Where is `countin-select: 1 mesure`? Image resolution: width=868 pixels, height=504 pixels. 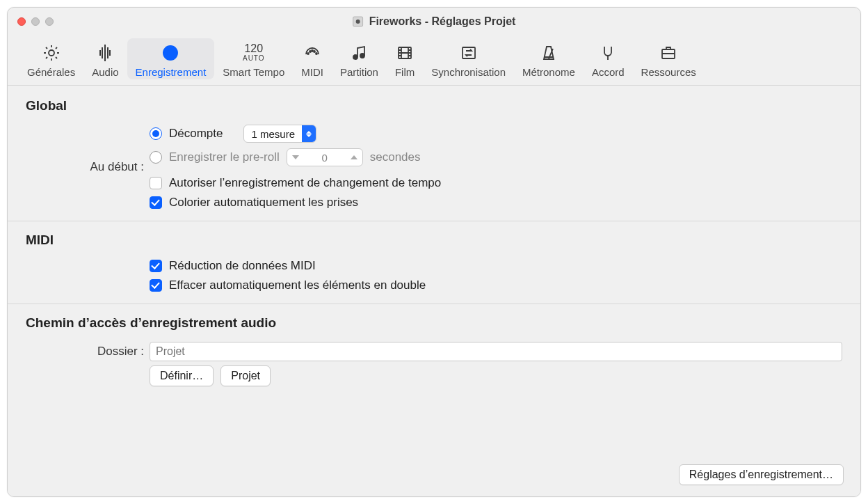 countin-select: 1 mesure is located at coordinates (280, 134).